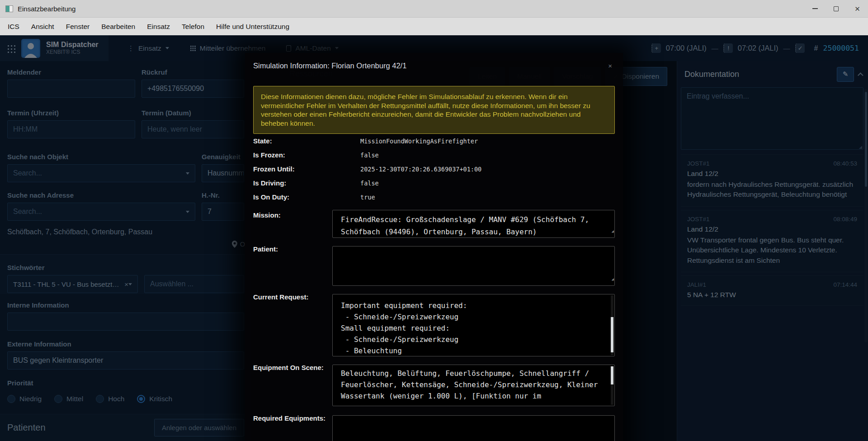 This screenshot has width=868, height=441. I want to click on frozen-until-value: 2025-12-30T07:20:26.6369037+01:00, so click(407, 169).